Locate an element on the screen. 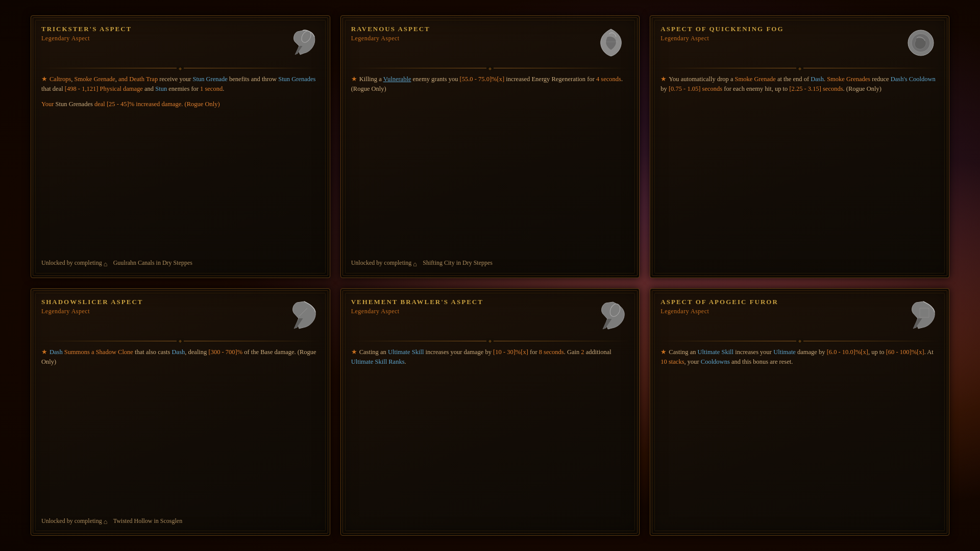 This screenshot has height=551, width=980. card-title-block: Vehement Brawler's Aspect Legendary Aspe… is located at coordinates (473, 307).